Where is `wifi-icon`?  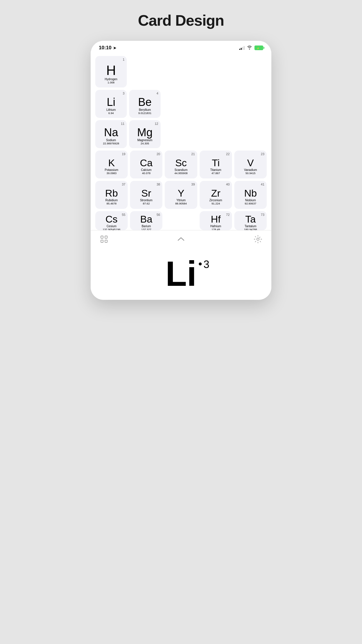 wifi-icon is located at coordinates (249, 48).